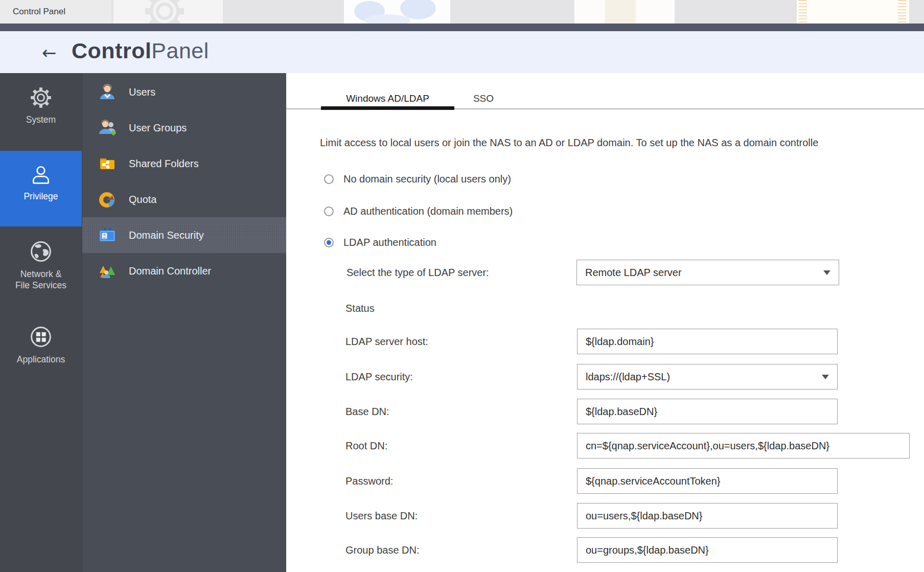 The image size is (924, 572). Describe the element at coordinates (743, 446) in the screenshot. I see `root-dn-input` at that location.